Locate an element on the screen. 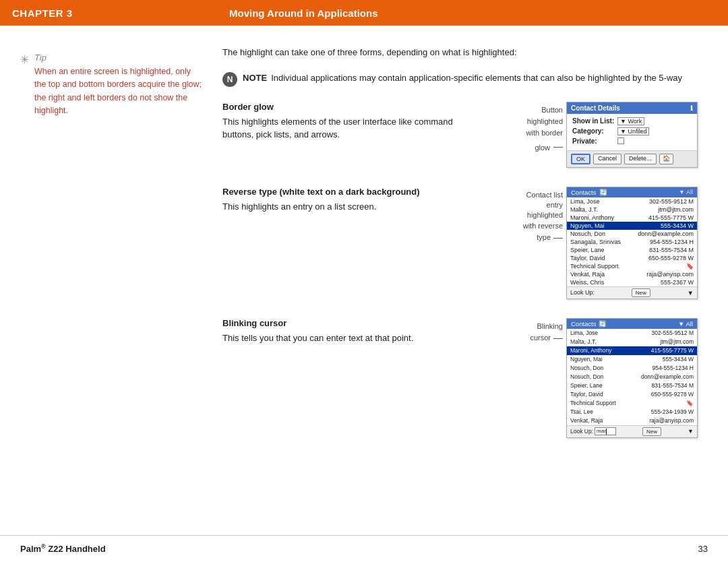 This screenshot has height=562, width=728. blinking-cursor-desc: This tells you that you can enter text a… is located at coordinates (347, 338).